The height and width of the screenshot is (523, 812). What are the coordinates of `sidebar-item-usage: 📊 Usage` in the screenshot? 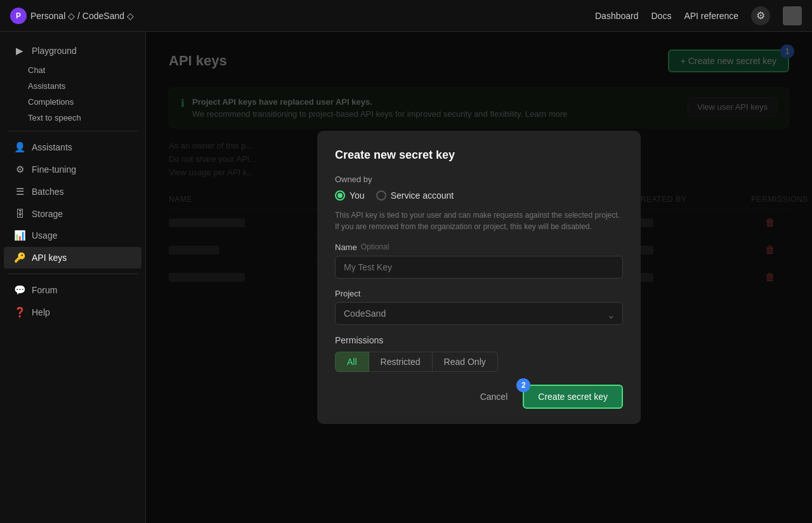 It's located at (72, 235).